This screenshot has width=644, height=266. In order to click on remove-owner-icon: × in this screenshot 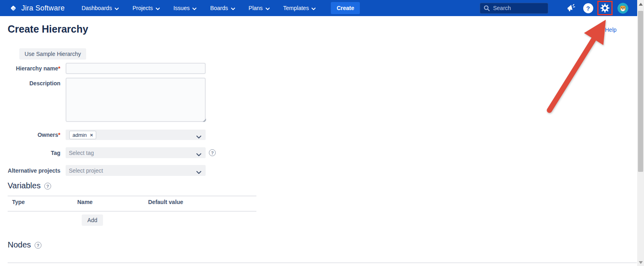, I will do `click(91, 135)`.